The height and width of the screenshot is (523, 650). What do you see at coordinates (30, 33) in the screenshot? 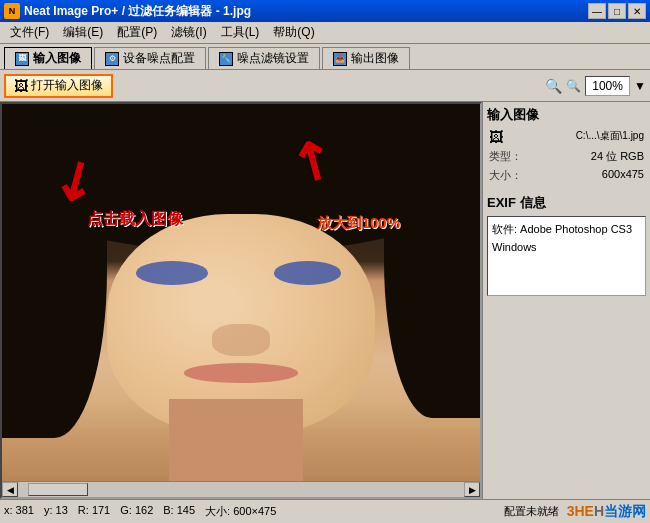
I see `menu-file: 文件(F)` at bounding box center [30, 33].